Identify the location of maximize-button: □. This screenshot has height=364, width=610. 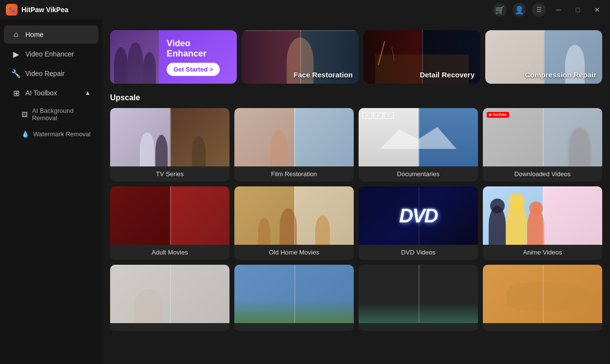
(578, 10).